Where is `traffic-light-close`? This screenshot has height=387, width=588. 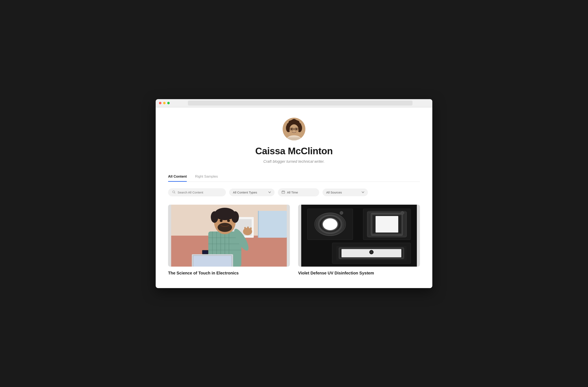 traffic-light-close is located at coordinates (160, 103).